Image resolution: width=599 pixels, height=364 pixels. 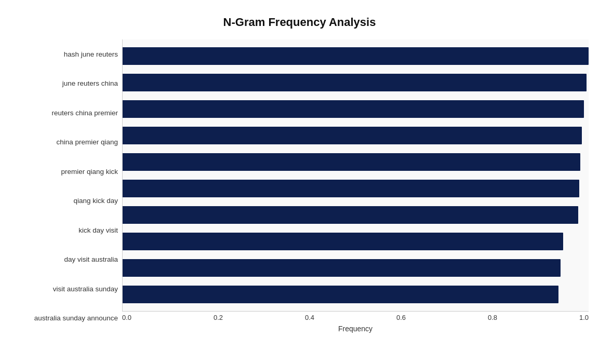 What do you see at coordinates (355, 322) in the screenshot?
I see `x-axis: 0.00.20.40.60.81.0 Frequency` at bounding box center [355, 322].